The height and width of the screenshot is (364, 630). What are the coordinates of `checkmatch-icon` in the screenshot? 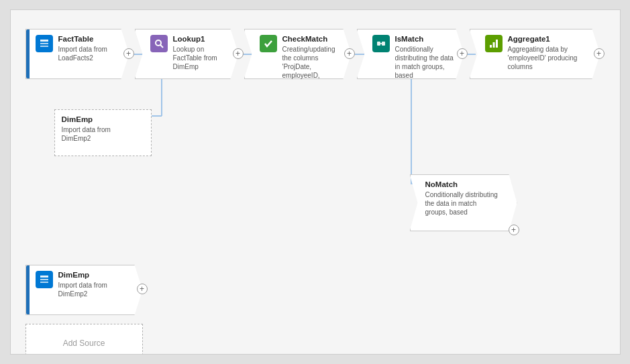 It's located at (268, 44).